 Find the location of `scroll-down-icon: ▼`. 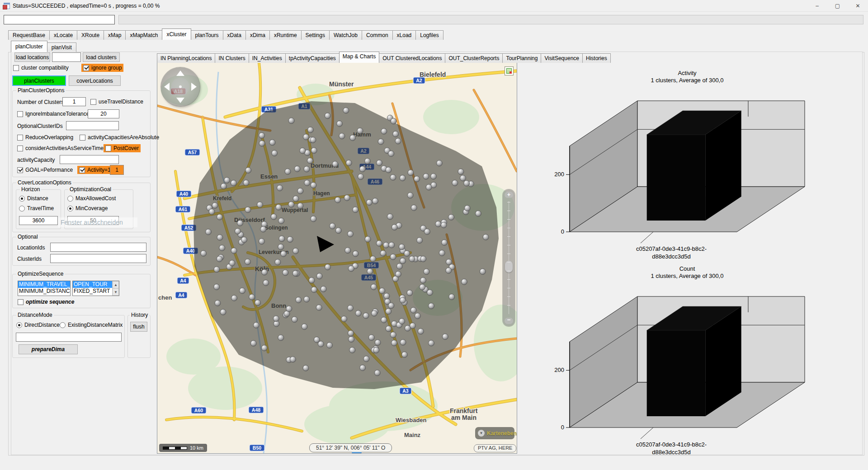

scroll-down-icon: ▼ is located at coordinates (116, 292).